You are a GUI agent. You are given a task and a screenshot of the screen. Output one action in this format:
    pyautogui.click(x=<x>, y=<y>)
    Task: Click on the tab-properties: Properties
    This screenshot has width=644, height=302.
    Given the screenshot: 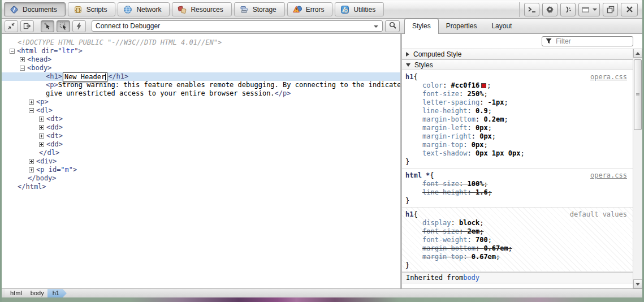 What is the action you would take?
    pyautogui.click(x=461, y=26)
    